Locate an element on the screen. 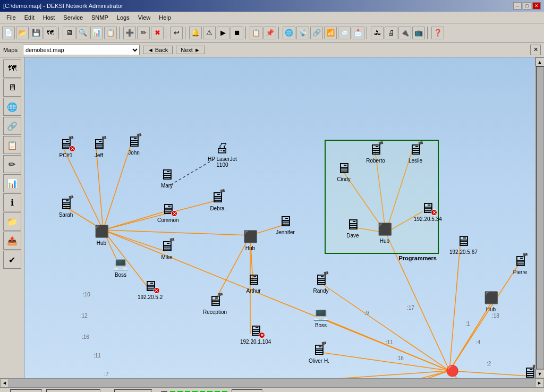  back-button: ◄ Back is located at coordinates (158, 50).